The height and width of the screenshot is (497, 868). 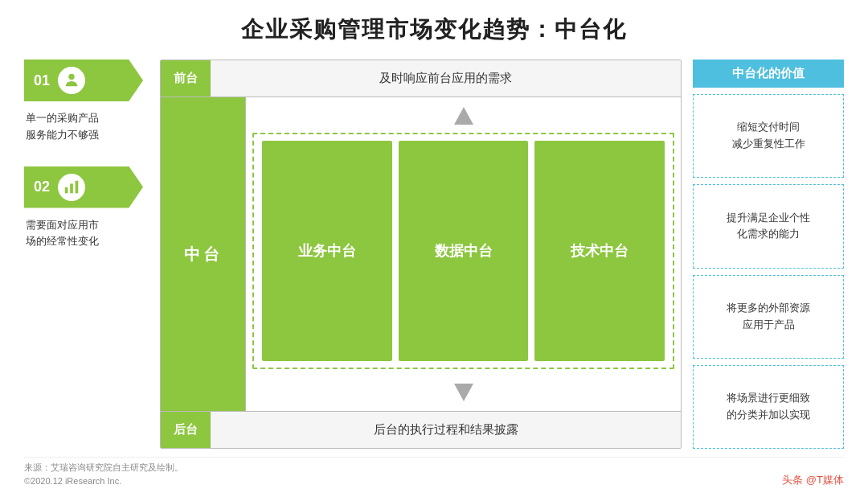 What do you see at coordinates (72, 80) in the screenshot?
I see `item1-icon` at bounding box center [72, 80].